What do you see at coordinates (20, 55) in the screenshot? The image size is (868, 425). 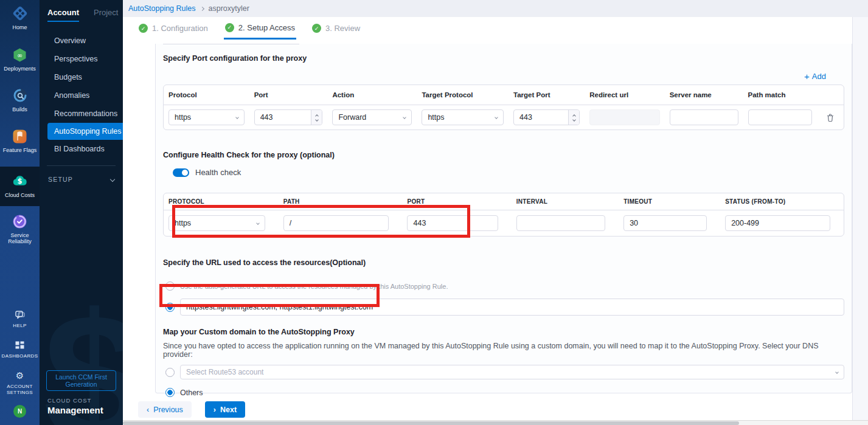 I see `deployments-icon: ∞` at bounding box center [20, 55].